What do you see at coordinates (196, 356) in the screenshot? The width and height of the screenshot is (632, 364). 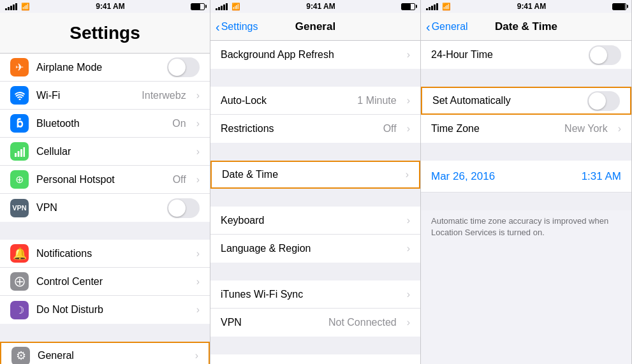 I see `general-chevron: ›` at bounding box center [196, 356].